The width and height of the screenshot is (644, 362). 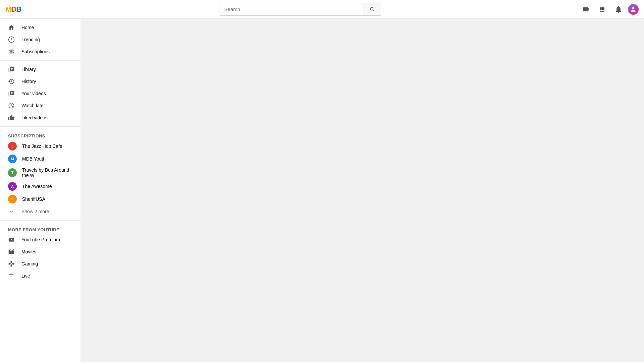 What do you see at coordinates (29, 252) in the screenshot?
I see `movies-label: Movies` at bounding box center [29, 252].